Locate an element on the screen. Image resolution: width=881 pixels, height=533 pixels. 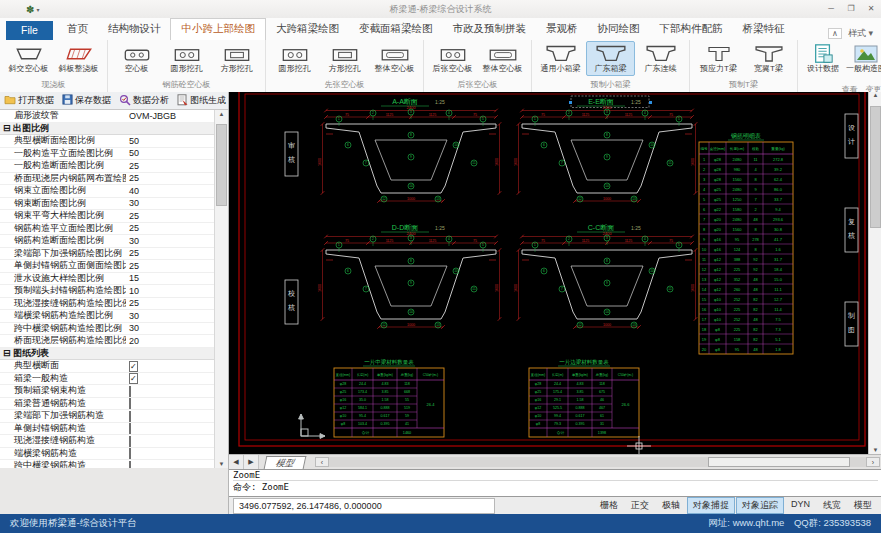
tab-桥梁特征: 桥梁特征 is located at coordinates (763, 30).